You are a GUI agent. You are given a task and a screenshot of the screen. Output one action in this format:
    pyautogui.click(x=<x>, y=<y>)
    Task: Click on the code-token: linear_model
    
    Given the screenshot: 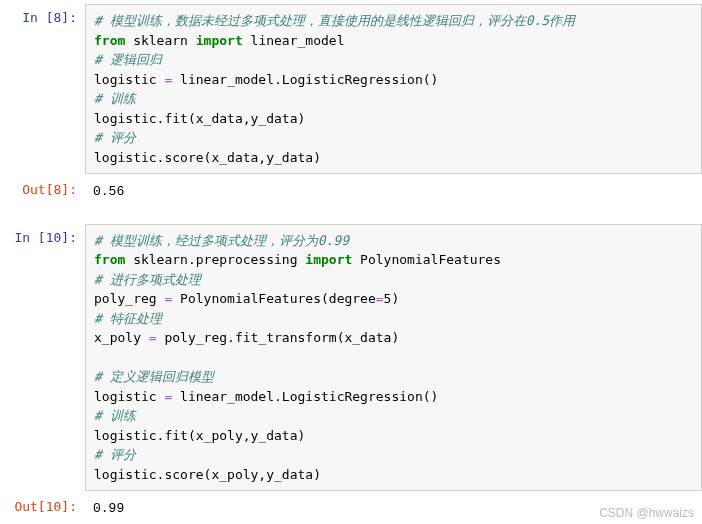 What is the action you would take?
    pyautogui.click(x=294, y=40)
    